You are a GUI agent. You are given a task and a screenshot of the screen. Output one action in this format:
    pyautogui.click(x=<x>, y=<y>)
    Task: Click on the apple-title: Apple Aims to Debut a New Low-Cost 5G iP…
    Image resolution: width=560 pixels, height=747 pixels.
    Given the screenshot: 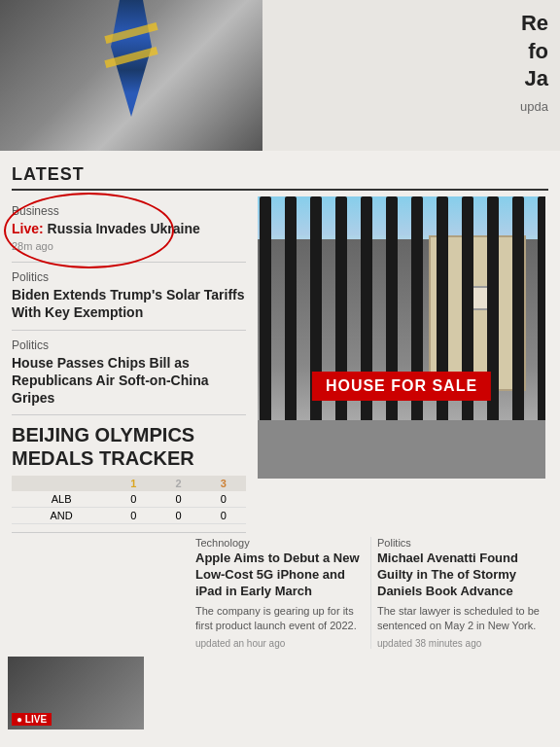 What is the action you would take?
    pyautogui.click(x=280, y=576)
    